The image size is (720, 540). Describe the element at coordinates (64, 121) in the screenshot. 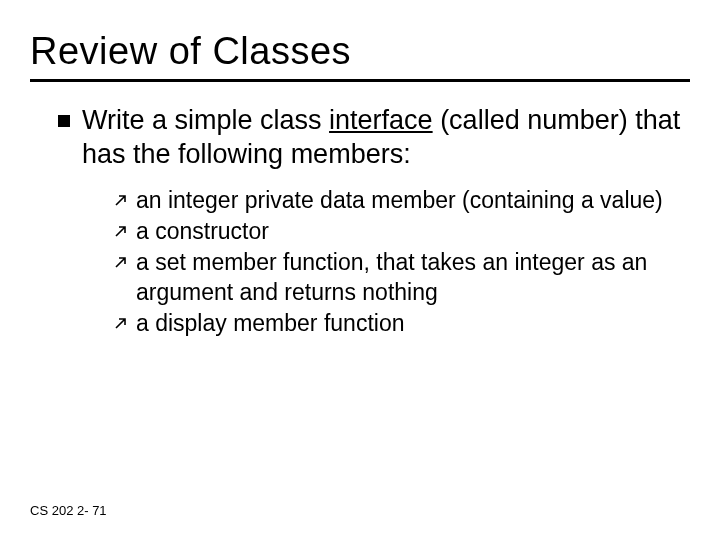

I see `square-bullet-icon` at that location.